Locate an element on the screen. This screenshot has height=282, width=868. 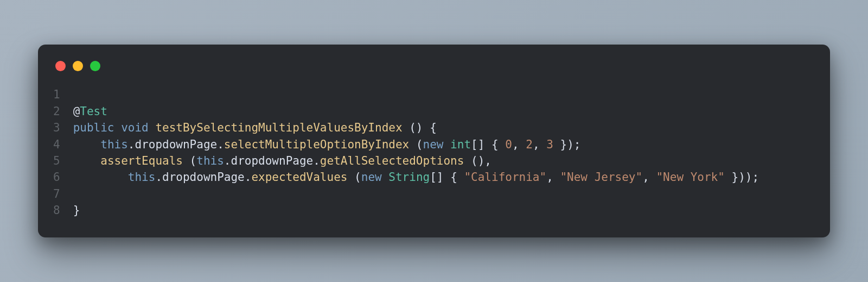
line-number: 8 is located at coordinates (56, 210).